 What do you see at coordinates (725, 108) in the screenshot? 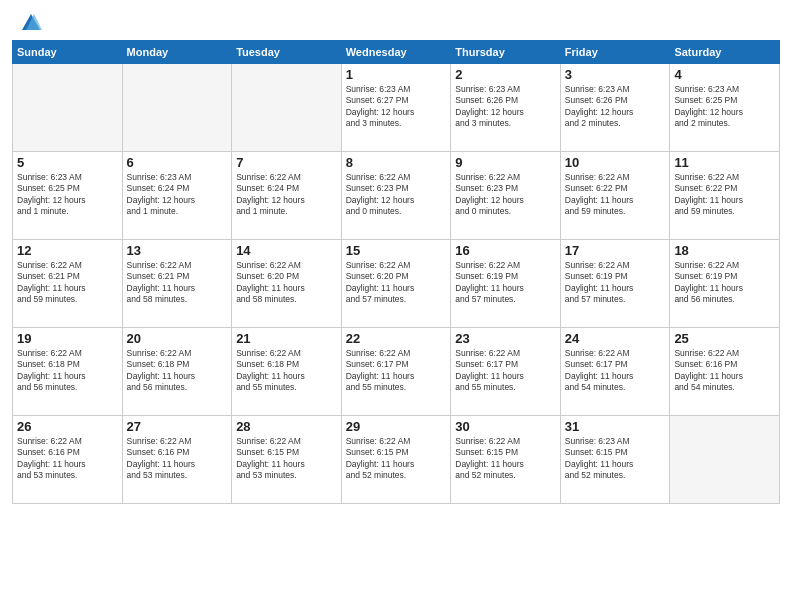
I see `calendar-cell: 4Sunrise: 6:23 AMSunset: 6:25 PMDaylight…` at bounding box center [725, 108].